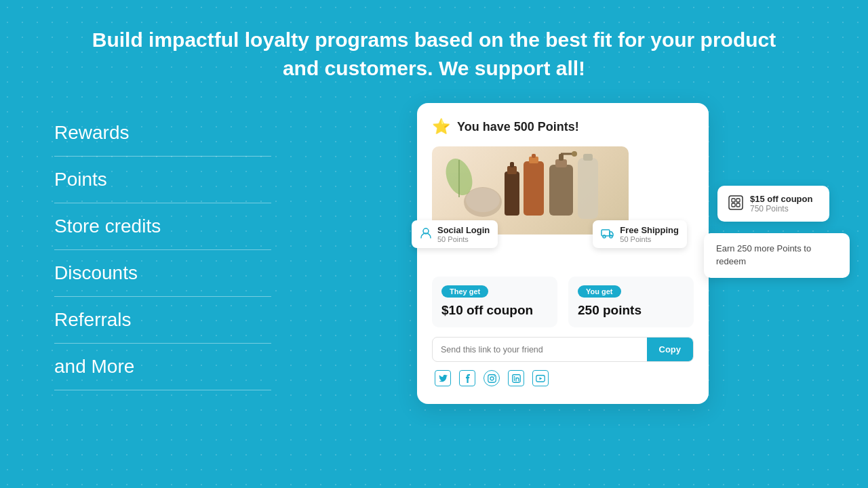 The width and height of the screenshot is (868, 488). Describe the element at coordinates (563, 350) in the screenshot. I see `share-row: Copy` at that location.